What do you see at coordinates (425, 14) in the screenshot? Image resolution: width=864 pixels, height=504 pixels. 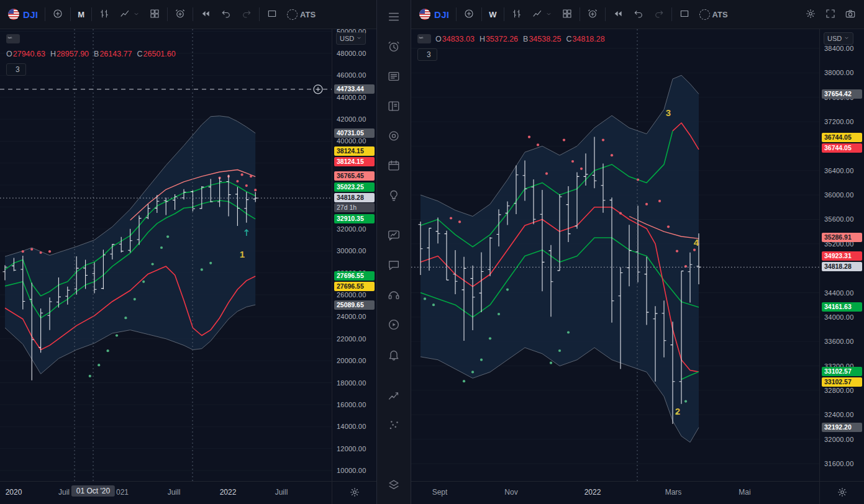 I see `us-flag-icon` at bounding box center [425, 14].